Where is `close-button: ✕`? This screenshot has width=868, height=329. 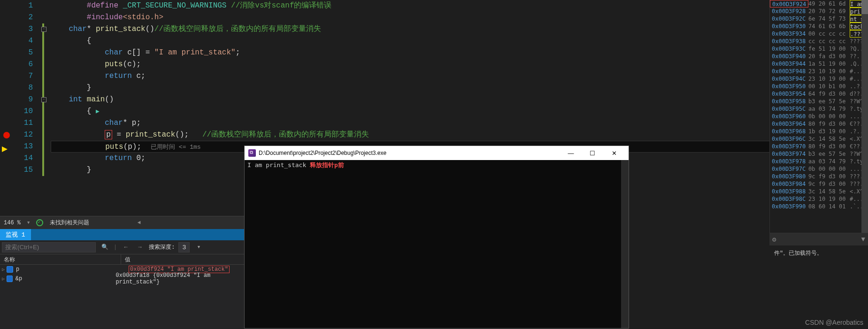 close-button: ✕ is located at coordinates (614, 153).